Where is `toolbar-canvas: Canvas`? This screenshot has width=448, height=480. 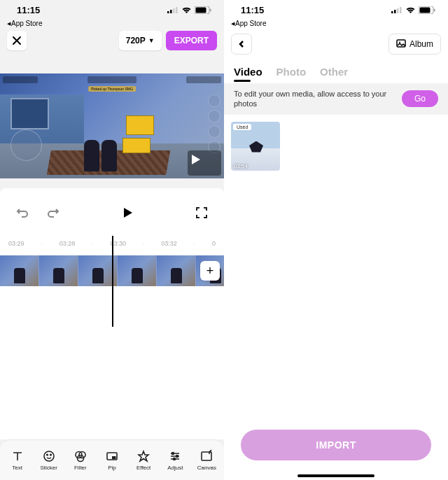 toolbar-canvas: Canvas is located at coordinates (207, 460).